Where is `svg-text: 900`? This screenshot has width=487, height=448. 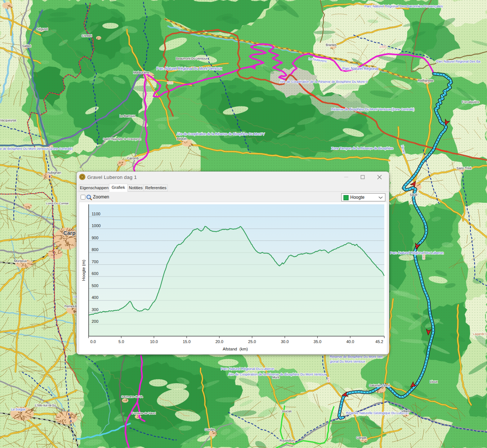 svg-text: 900 is located at coordinates (95, 237).